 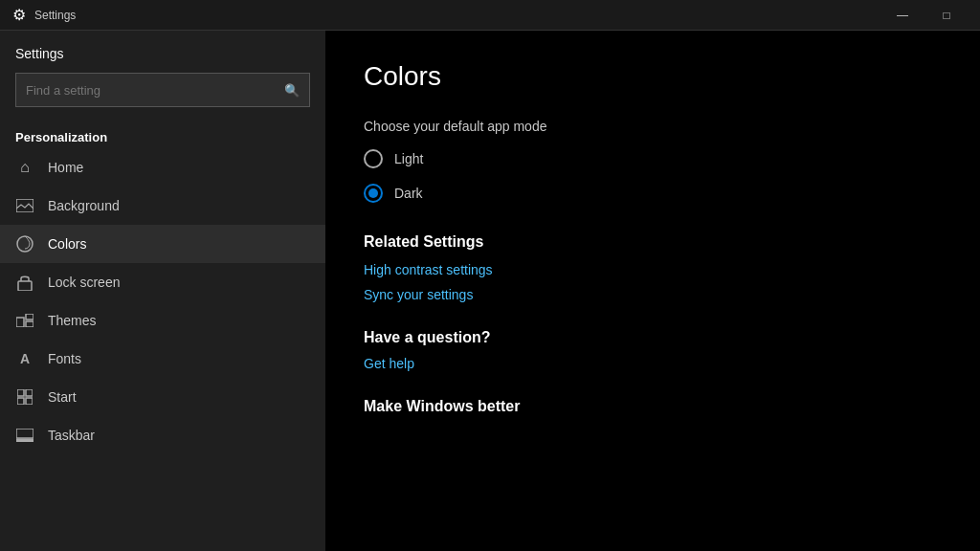 I want to click on page-title: Colors, so click(x=653, y=77).